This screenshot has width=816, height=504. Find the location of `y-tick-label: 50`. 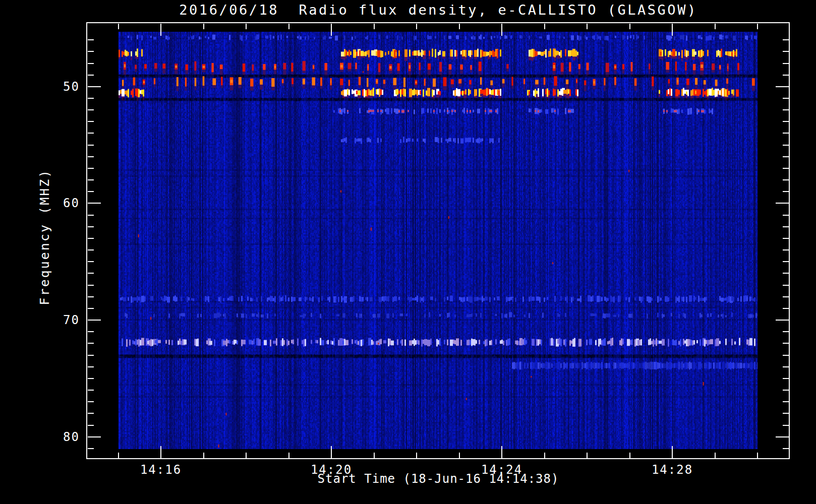

y-tick-label: 50 is located at coordinates (60, 87).